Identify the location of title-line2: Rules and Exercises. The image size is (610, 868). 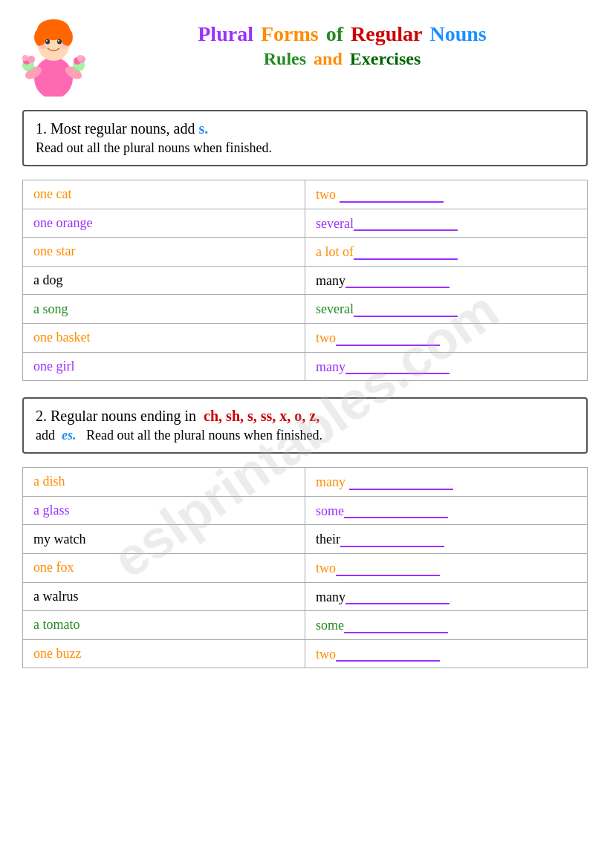
(343, 59).